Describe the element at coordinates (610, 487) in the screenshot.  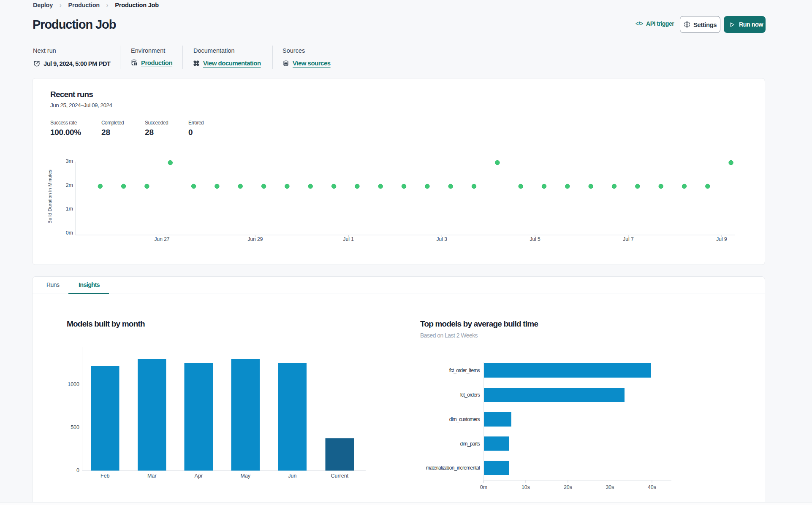
I see `svg-text: 30s` at that location.